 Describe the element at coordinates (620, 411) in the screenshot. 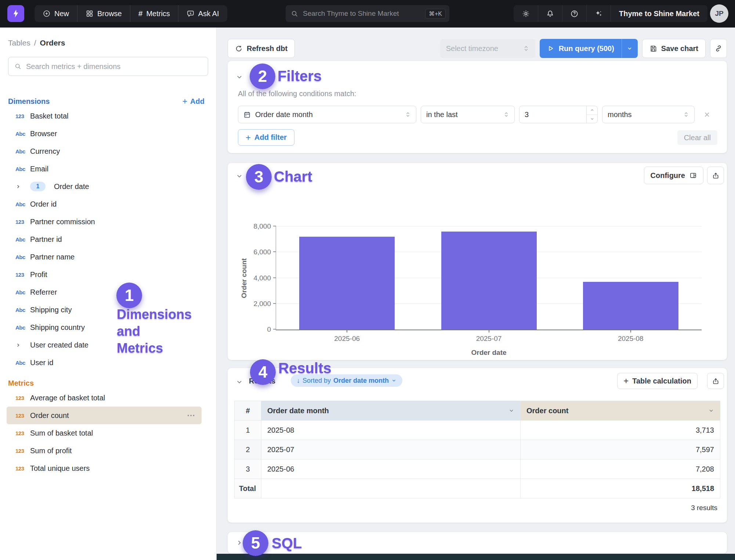

I see `metric-column-header: Order count` at that location.